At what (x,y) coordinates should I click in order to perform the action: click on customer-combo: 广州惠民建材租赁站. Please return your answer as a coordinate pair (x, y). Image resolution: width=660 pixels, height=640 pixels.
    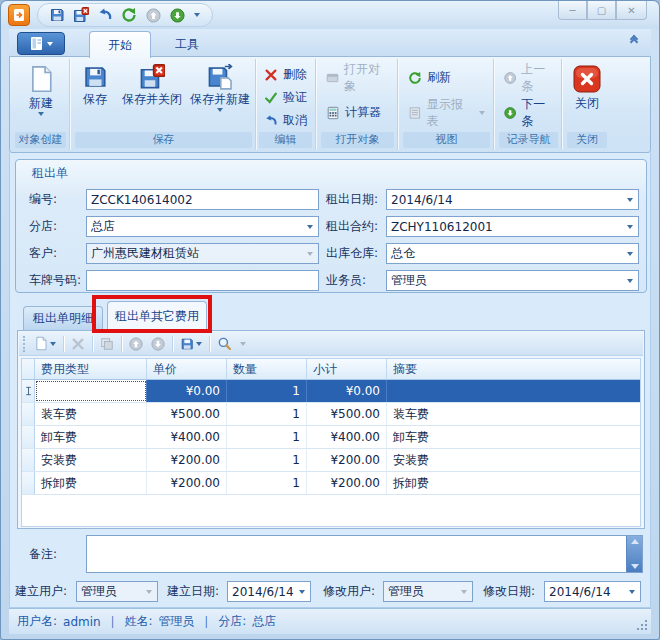
    Looking at the image, I should click on (202, 254).